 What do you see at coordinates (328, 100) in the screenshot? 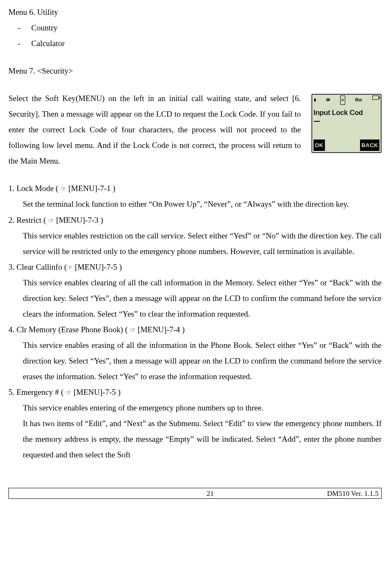
I see `envelope-icon` at bounding box center [328, 100].